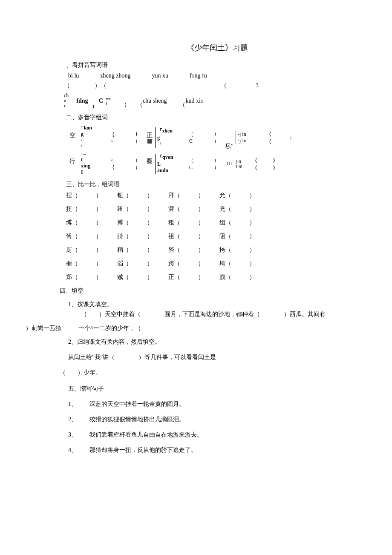 The width and height of the screenshot is (392, 555). Describe the element at coordinates (217, 435) in the screenshot. I see `shrink-row: 3、我们靠着栏杆看鱼儿自由自在地游来游去。` at that location.